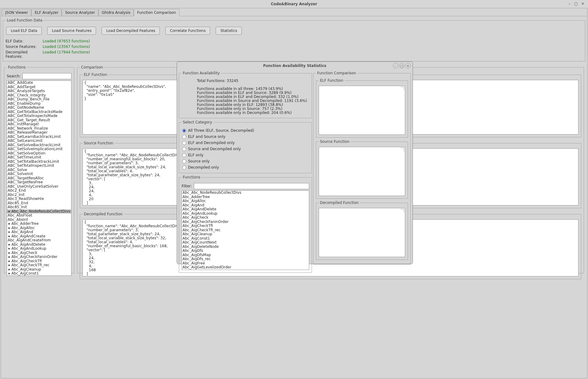  I want to click on list-item: ABC_Check_Integrity, so click(39, 96).